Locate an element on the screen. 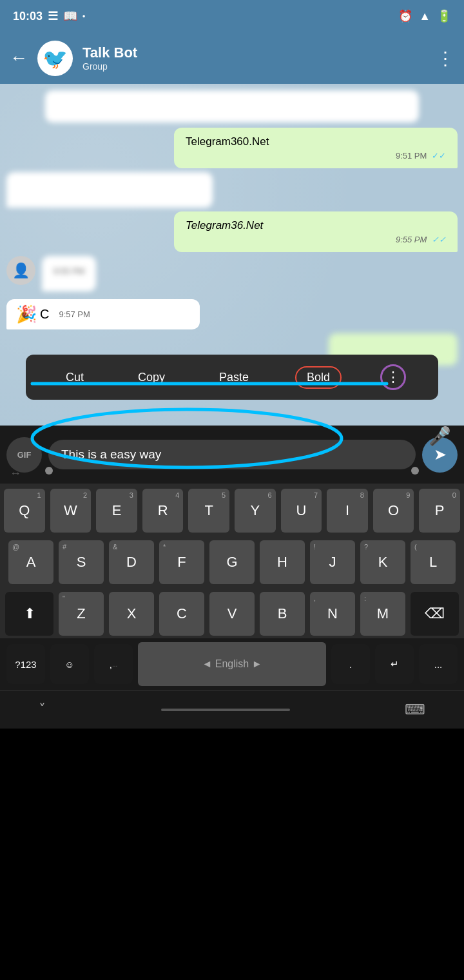 Image resolution: width=464 pixels, height=980 pixels. message-time: 9:55 PM is located at coordinates (69, 271).